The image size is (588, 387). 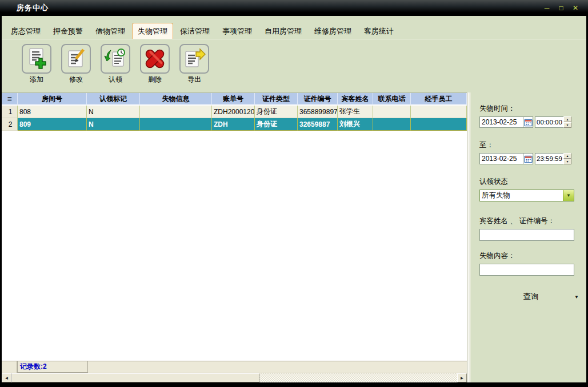 I want to click on delete-button-label: 删除, so click(x=155, y=80).